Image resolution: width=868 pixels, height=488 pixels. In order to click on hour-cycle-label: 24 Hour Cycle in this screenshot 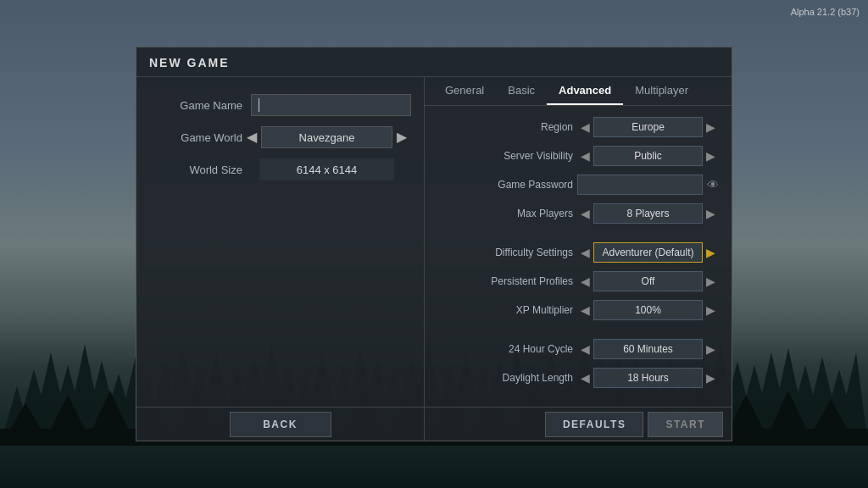, I will do `click(505, 349)`.